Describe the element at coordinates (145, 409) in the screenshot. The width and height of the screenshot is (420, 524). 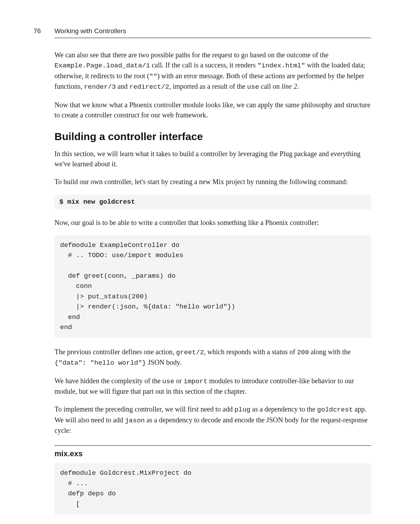
I see `text: To implement the preceding controller, w…` at that location.